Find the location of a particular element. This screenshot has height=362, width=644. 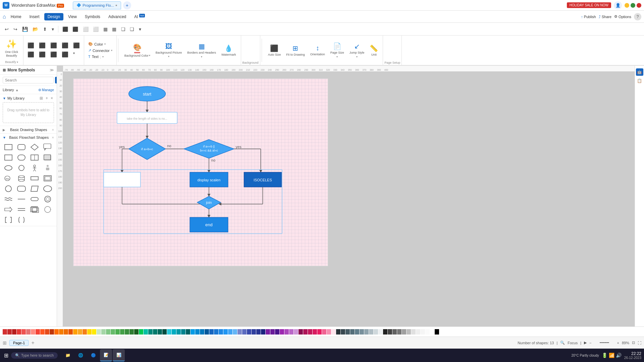

group-btn: ❏ is located at coordinates (123, 29).